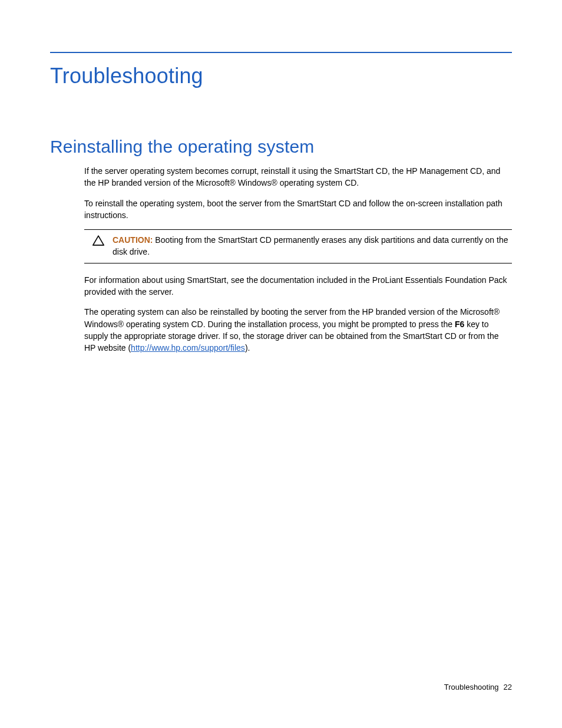 The height and width of the screenshot is (728, 562). What do you see at coordinates (247, 348) in the screenshot?
I see `text-run: ).` at bounding box center [247, 348].